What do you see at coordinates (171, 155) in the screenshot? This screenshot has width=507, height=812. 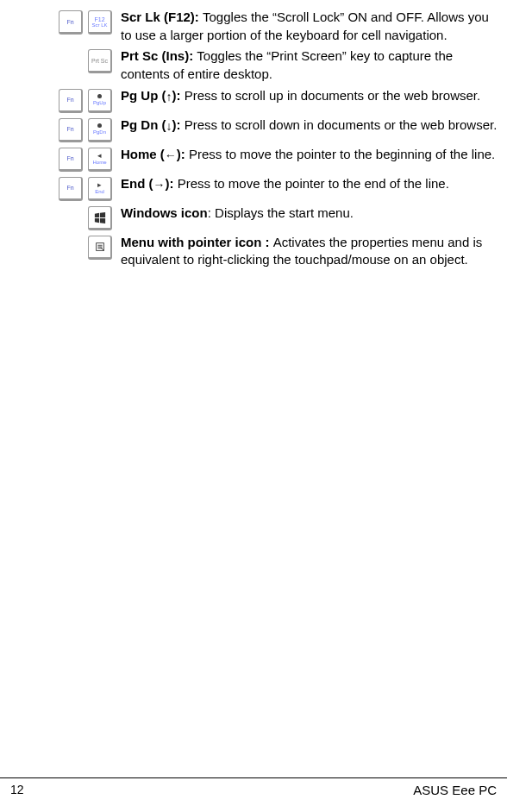 I see `left-arrow-icon: ←` at bounding box center [171, 155].